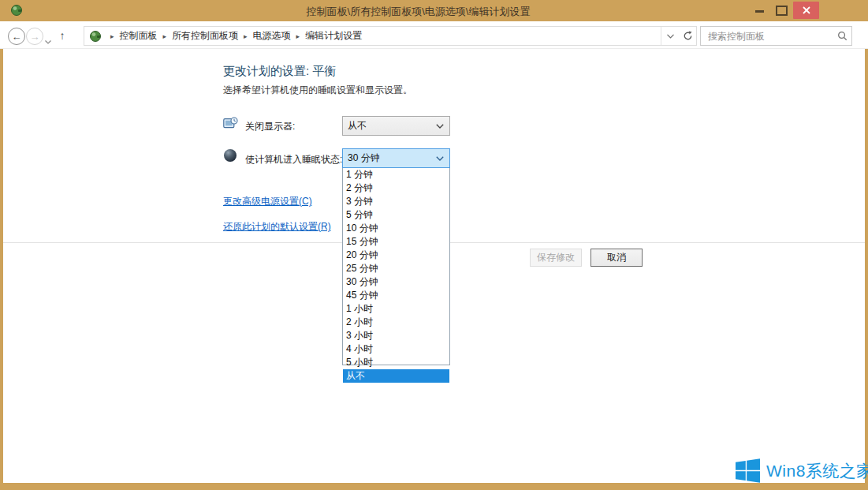  I want to click on recent-pages-button, so click(48, 40).